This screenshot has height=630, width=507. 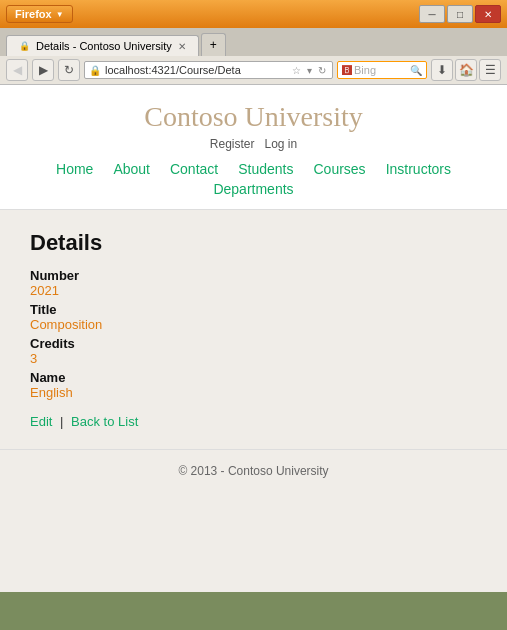 What do you see at coordinates (254, 179) in the screenshot?
I see `nav-menu: Home About Contact Students Courses Inst…` at bounding box center [254, 179].